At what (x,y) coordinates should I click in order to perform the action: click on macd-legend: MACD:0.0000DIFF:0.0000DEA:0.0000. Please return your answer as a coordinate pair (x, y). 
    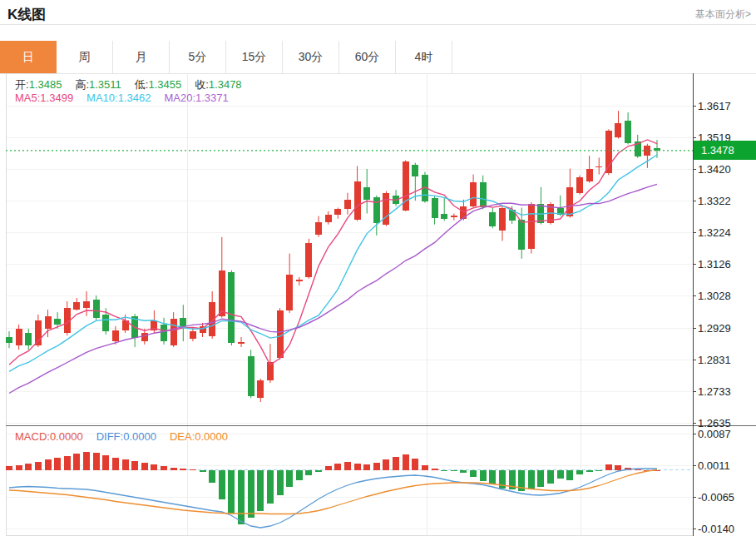
    Looking at the image, I should click on (128, 436).